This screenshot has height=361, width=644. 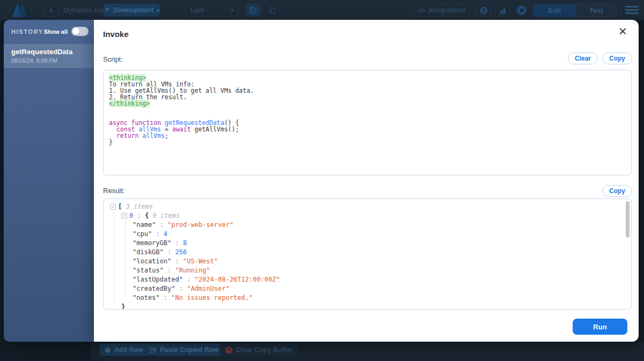 What do you see at coordinates (441, 10) in the screenshot?
I see `integrations-button: </> Integrations` at bounding box center [441, 10].